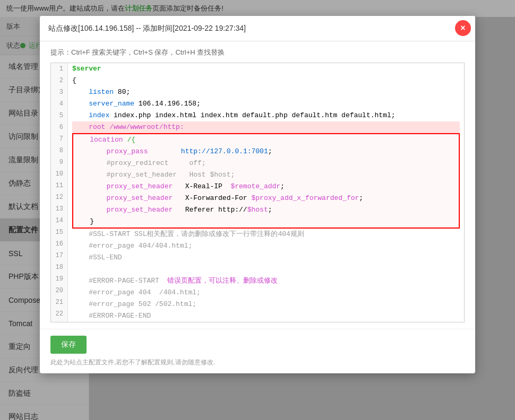  What do you see at coordinates (59, 151) in the screenshot?
I see `line-number: 8` at bounding box center [59, 151].